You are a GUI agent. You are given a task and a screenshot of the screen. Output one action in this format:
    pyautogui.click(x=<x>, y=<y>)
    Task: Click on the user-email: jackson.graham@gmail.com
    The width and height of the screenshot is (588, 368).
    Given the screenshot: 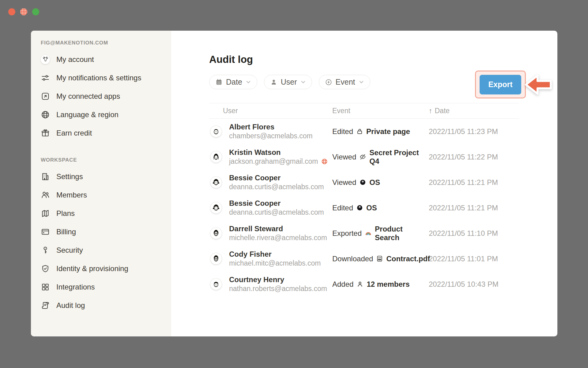 What is the action you would take?
    pyautogui.click(x=279, y=161)
    